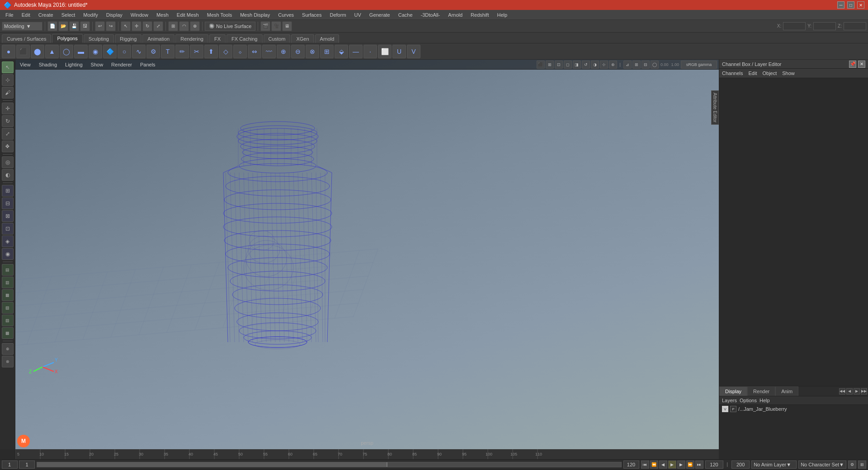 The image size is (868, 470). Describe the element at coordinates (277, 39) in the screenshot. I see `shelf-tab-custom: Custom` at that location.